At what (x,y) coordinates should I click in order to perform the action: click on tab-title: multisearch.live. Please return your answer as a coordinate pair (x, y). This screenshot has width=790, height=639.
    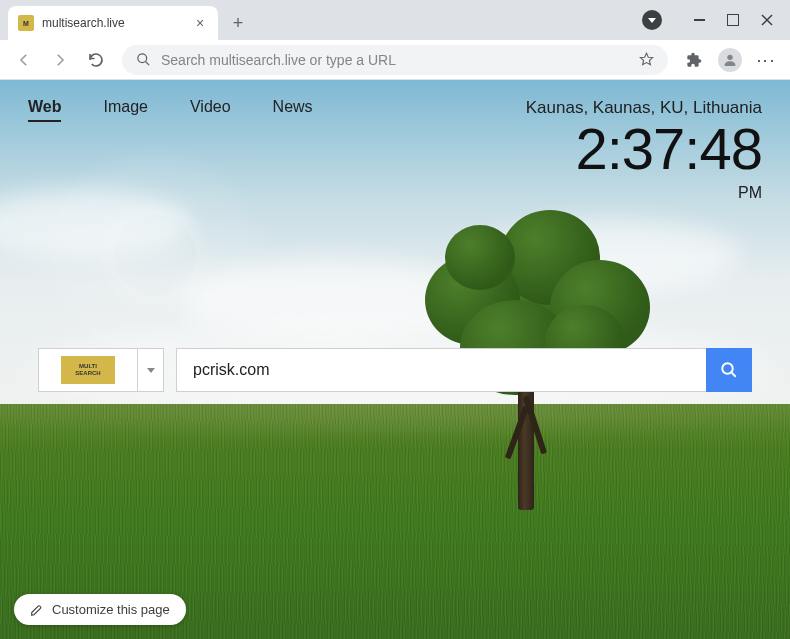
    Looking at the image, I should click on (113, 23).